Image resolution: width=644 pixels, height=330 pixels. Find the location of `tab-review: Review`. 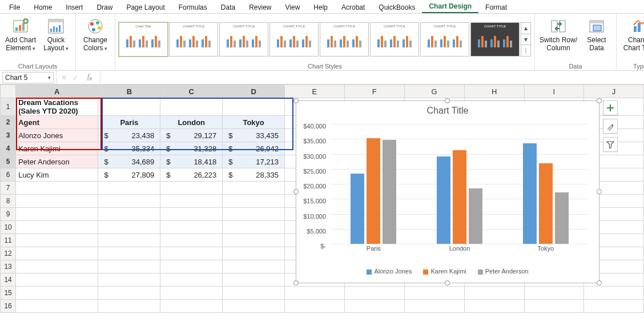

tab-review: Review is located at coordinates (260, 7).